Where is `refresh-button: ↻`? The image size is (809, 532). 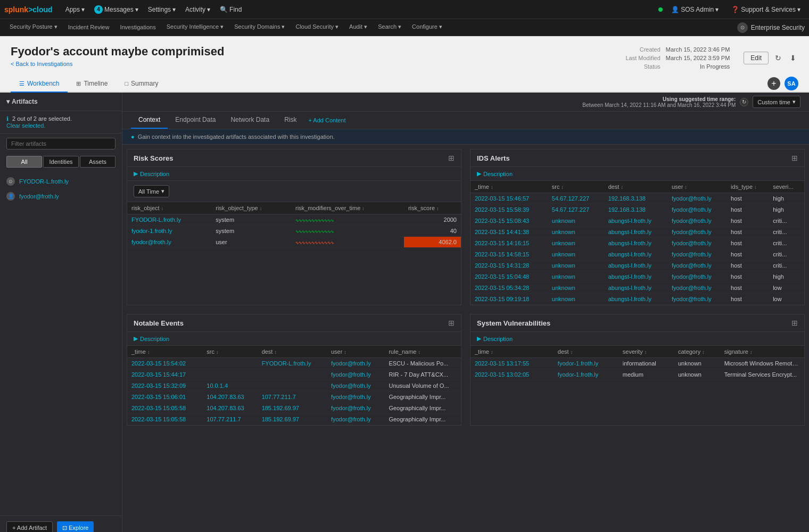 refresh-button: ↻ is located at coordinates (778, 58).